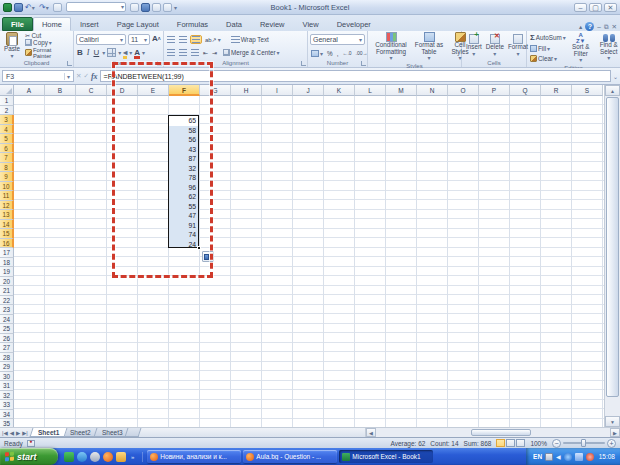 The width and height of the screenshot is (620, 465). I want to click on page-break-view-icon, so click(520, 443).